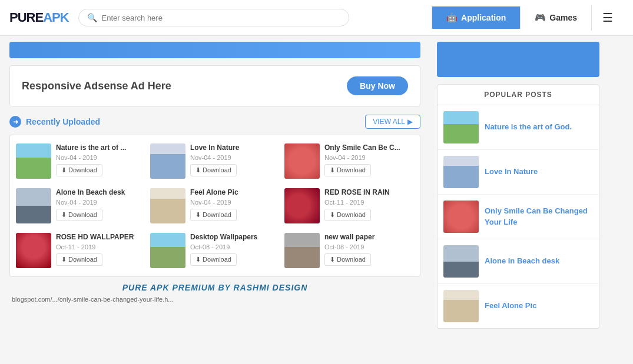 This screenshot has width=633, height=364. Describe the element at coordinates (377, 86) in the screenshot. I see `buy-now-button: Buy Now` at that location.